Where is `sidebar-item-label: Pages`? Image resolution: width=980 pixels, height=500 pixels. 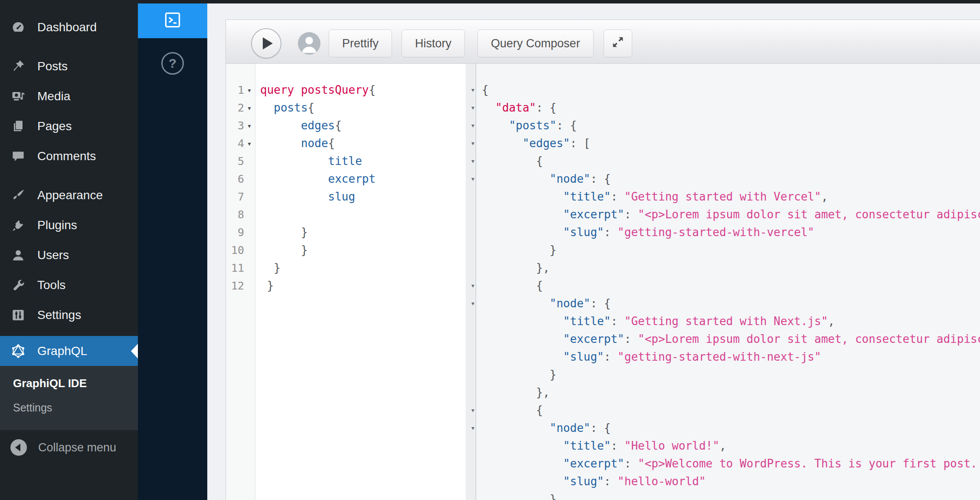 sidebar-item-label: Pages is located at coordinates (55, 126).